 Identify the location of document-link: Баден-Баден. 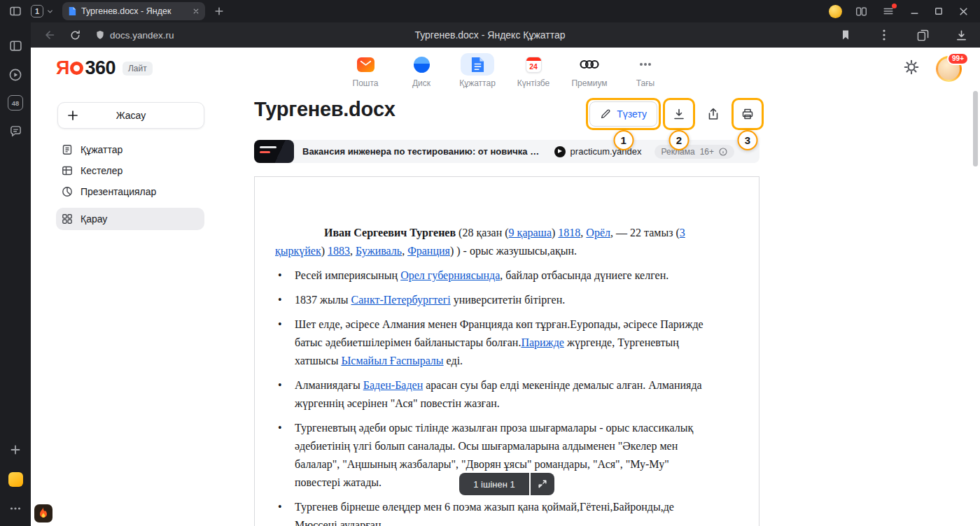
(393, 385).